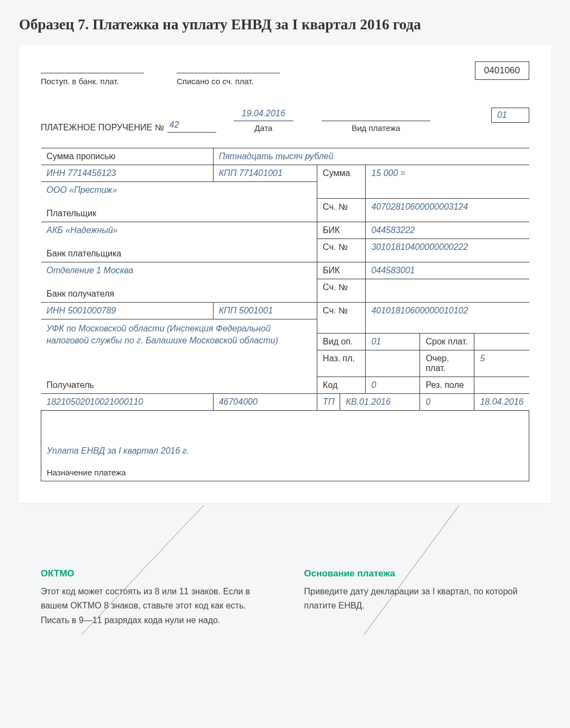 Image resolution: width=570 pixels, height=728 pixels. I want to click on written-off-label: Списано со сч. плат., so click(228, 81).